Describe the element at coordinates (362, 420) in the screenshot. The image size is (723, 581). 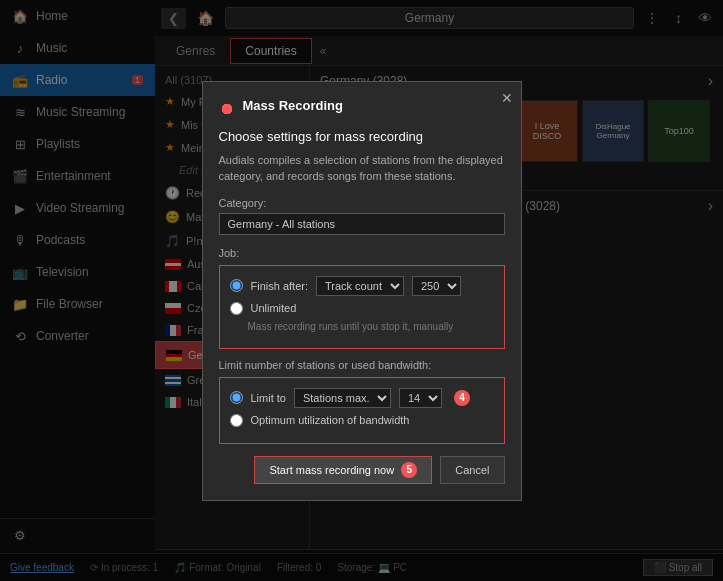
I see `optimum-row: Optimum utilization of bandwidth` at that location.